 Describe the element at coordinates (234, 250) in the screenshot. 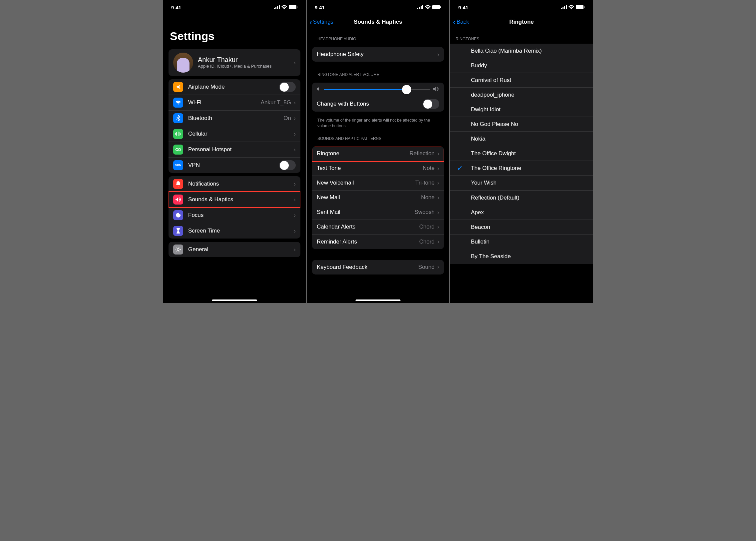

I see `settings-row-general: General›` at that location.